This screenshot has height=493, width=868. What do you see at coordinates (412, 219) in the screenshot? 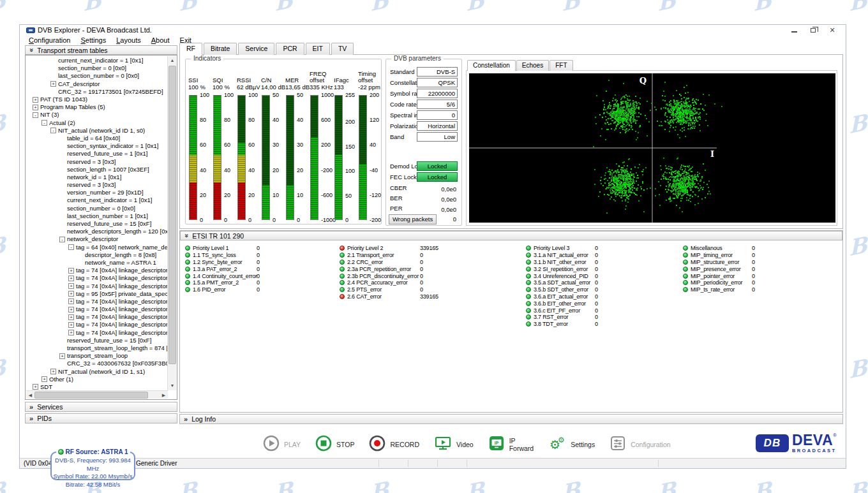
I see `wrong-packets-button: Wrong packets` at bounding box center [412, 219].